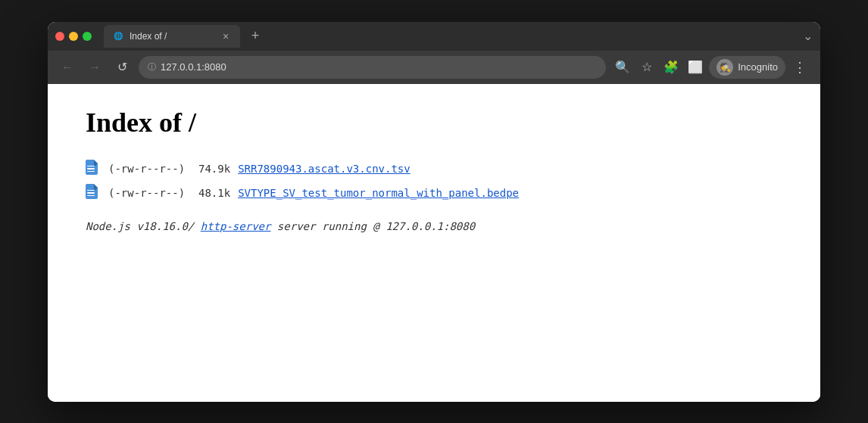  I want to click on http-server-link: http-server, so click(236, 226).